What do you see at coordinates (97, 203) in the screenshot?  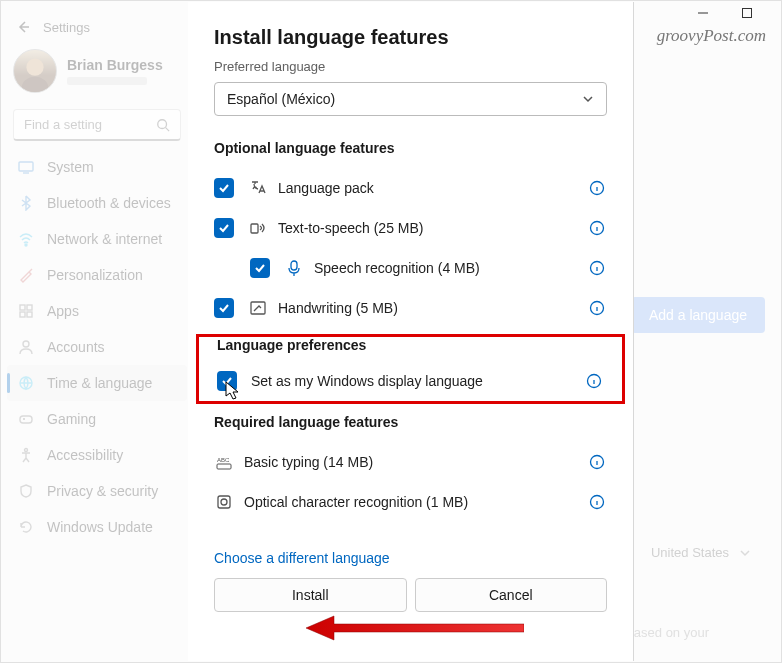 I see `sidebar-item-bluetooth: Bluetooth & devices` at bounding box center [97, 203].